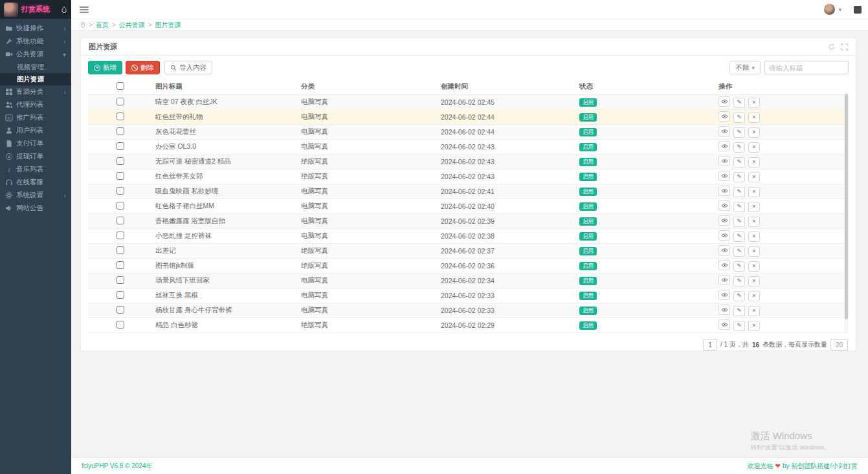 The width and height of the screenshot is (868, 474). Describe the element at coordinates (710, 345) in the screenshot. I see `page-input` at that location.